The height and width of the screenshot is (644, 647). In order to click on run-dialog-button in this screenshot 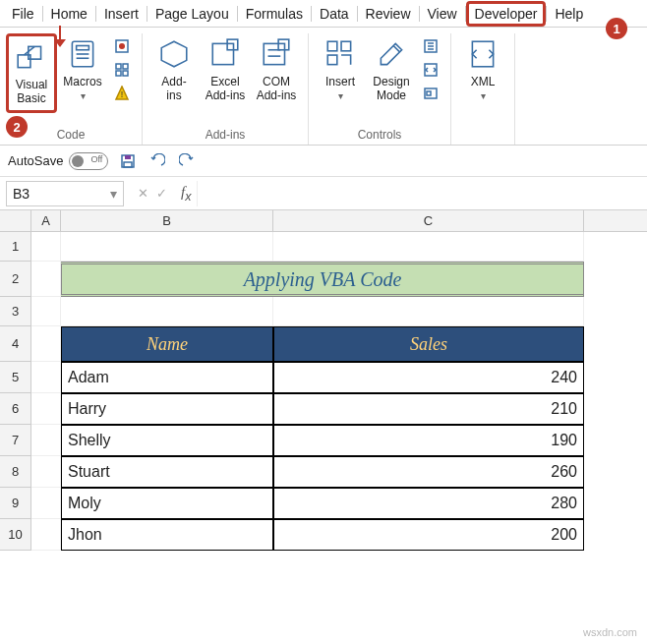, I will do `click(431, 93)`.